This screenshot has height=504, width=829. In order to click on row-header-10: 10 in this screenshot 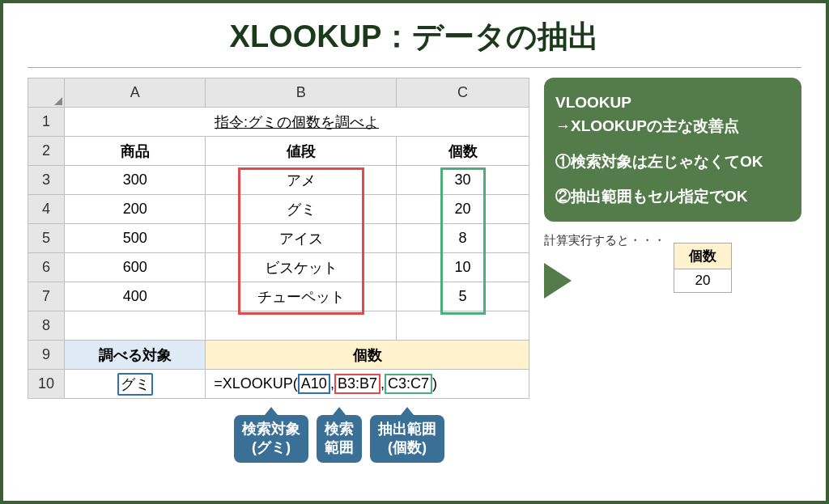, I will do `click(47, 384)`.